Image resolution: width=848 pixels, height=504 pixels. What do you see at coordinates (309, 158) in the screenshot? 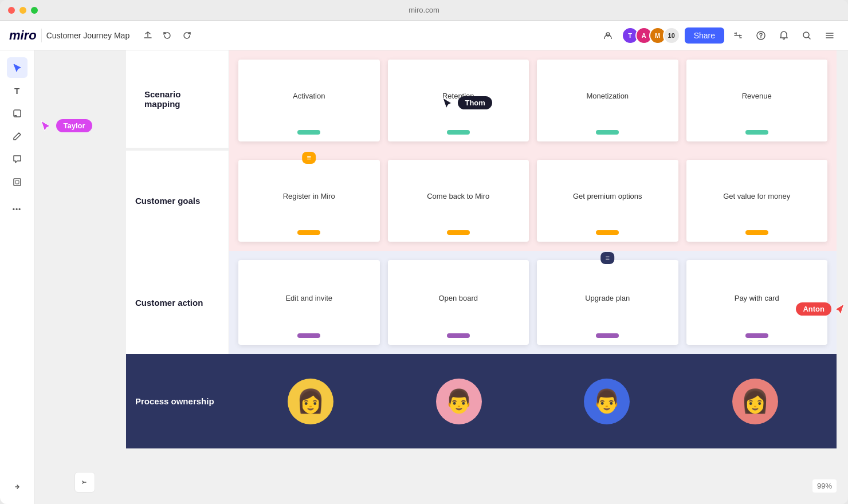
I see `chat-icon: ≡` at bounding box center [309, 158].